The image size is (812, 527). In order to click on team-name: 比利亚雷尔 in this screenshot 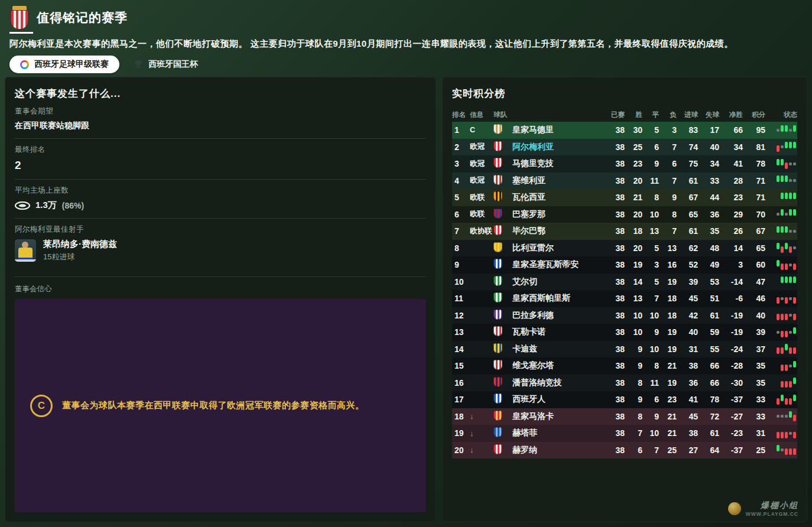, I will do `click(556, 248)`.